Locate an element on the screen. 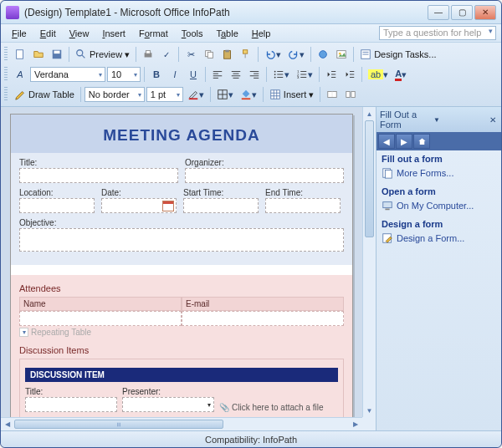  vertical-scrollbar: ▲ ▼ is located at coordinates (369, 262).